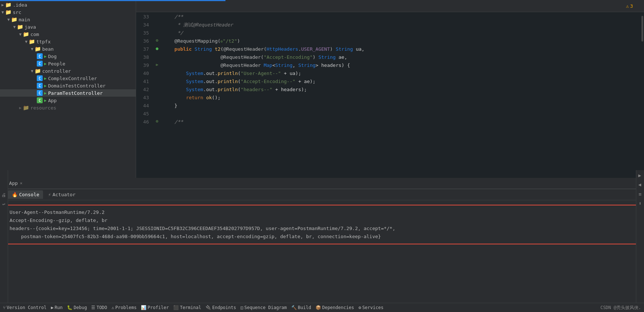  I want to click on version-control-btn: ⑂ Version Control, so click(25, 308).